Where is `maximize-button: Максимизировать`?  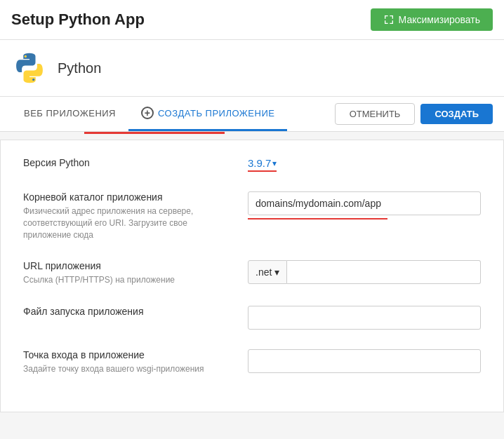
maximize-button: Максимизировать is located at coordinates (432, 20).